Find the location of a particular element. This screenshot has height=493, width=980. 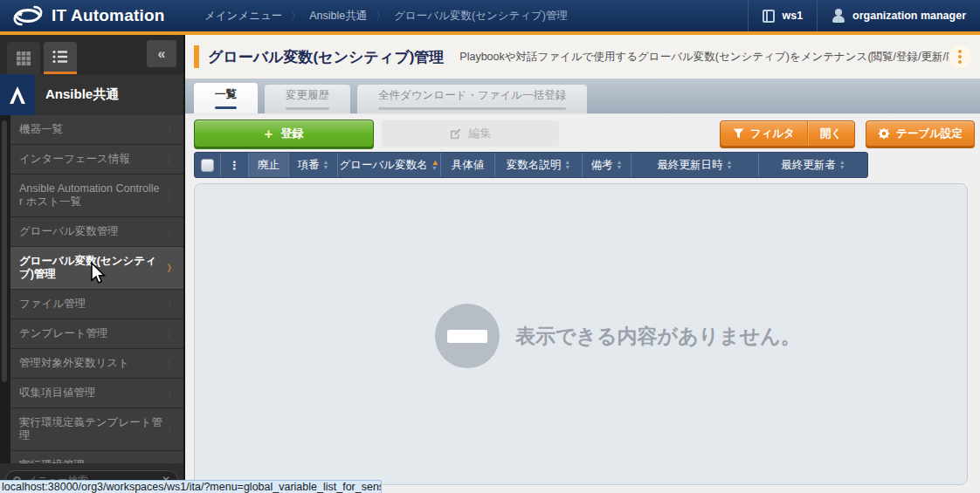

sidebar-item: 実行環境管理〉 is located at coordinates (97, 457).